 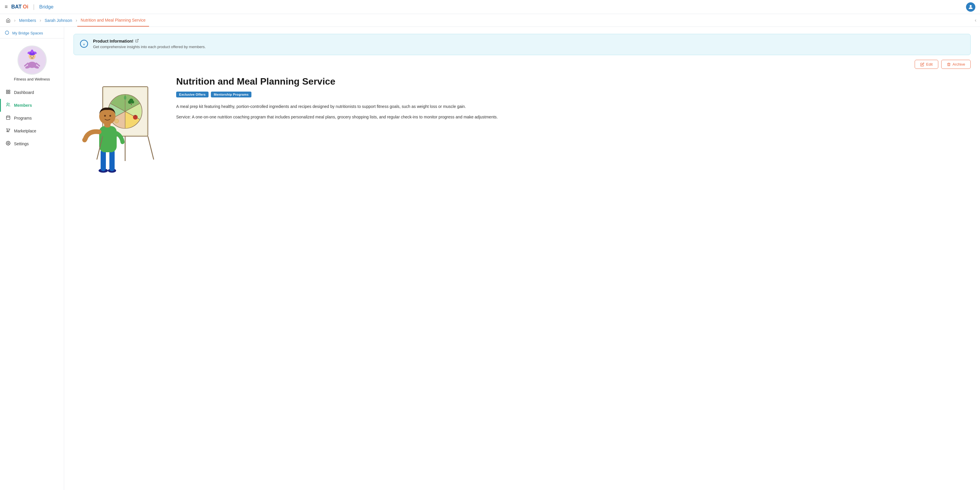 I want to click on product-details: Nutrition and Meal Planning Service Excl…, so click(x=573, y=99).